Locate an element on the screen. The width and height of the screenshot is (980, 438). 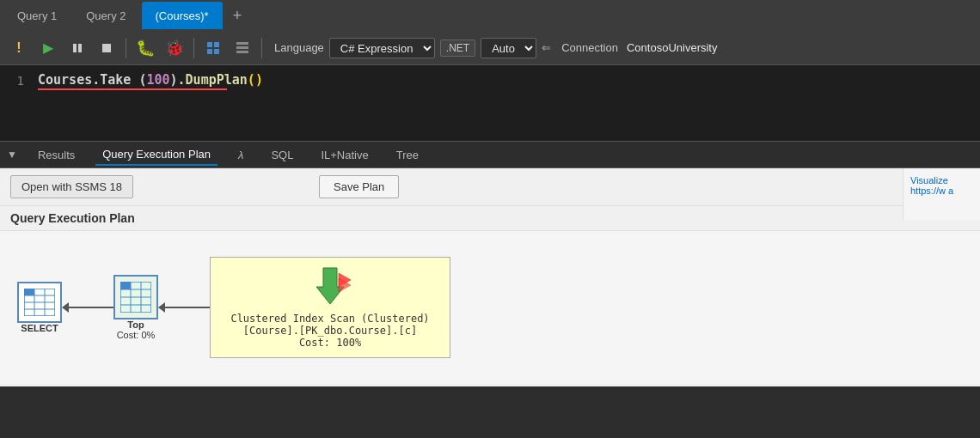
visualize-panel: Visualize https://w a is located at coordinates (941, 194).